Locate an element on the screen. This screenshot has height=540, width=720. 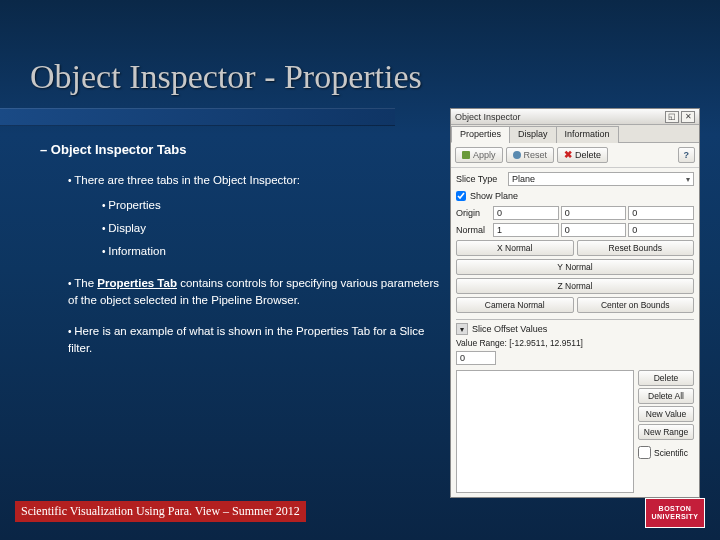
tab-bullet-information: Information is located at coordinates (271, 252).